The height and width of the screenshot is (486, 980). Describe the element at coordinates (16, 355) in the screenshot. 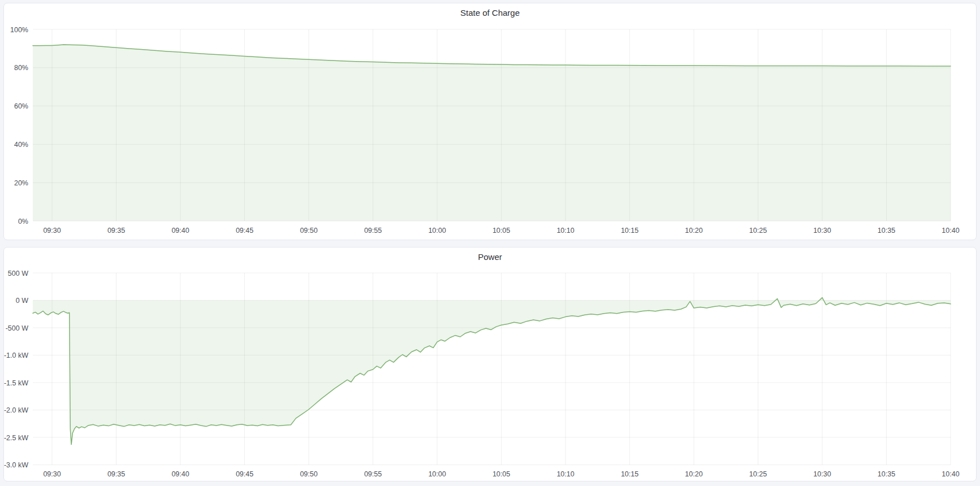

I see `y-axis-tick-label: -1.0 kW` at that location.